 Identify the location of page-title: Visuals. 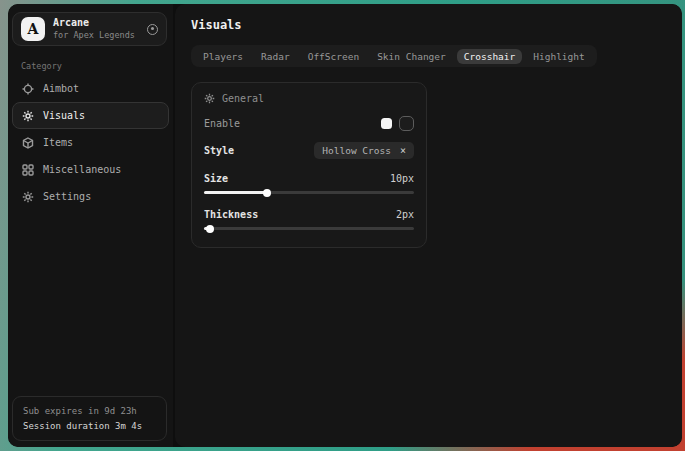
(428, 25).